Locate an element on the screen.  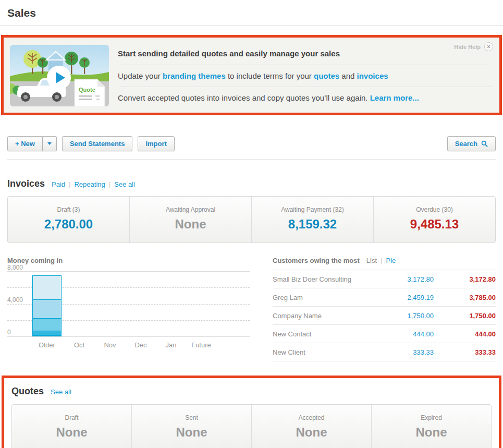
stat-label: Accepted is located at coordinates (312, 418).